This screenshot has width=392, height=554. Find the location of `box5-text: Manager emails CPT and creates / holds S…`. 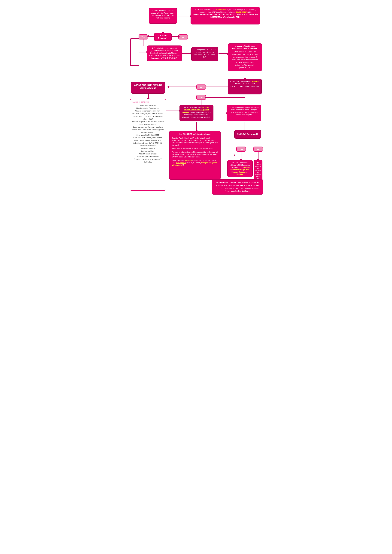

box5-text: Manager emails CPT and creates / holds S… is located at coordinates (205, 53).